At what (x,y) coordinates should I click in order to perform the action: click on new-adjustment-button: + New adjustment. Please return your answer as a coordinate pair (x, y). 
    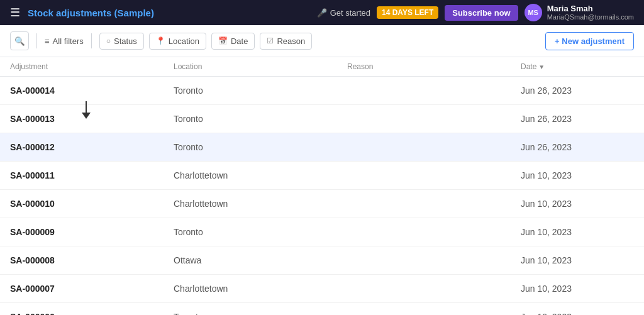
    Looking at the image, I should click on (590, 41).